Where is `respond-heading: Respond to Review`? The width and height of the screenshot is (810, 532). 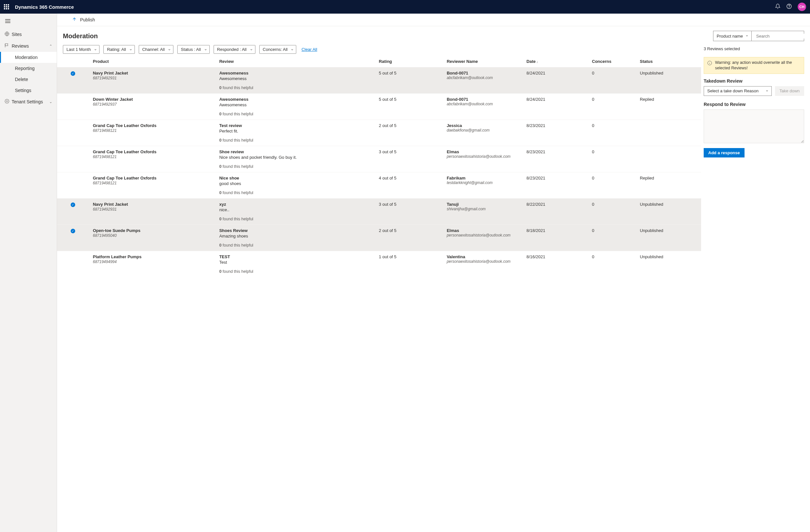 respond-heading: Respond to Review is located at coordinates (754, 104).